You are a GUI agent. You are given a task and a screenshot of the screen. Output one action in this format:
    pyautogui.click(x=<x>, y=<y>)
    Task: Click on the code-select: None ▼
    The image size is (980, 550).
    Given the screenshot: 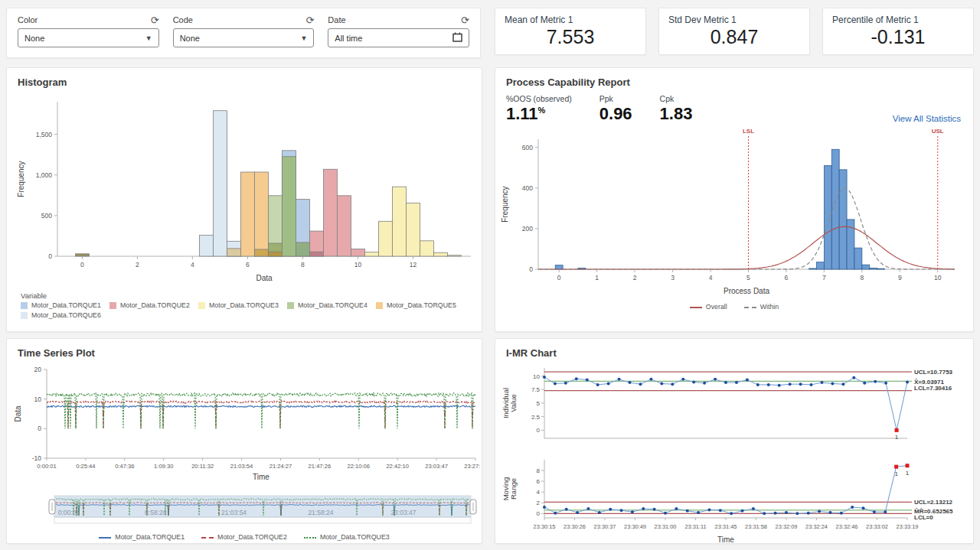 What is the action you would take?
    pyautogui.click(x=243, y=38)
    